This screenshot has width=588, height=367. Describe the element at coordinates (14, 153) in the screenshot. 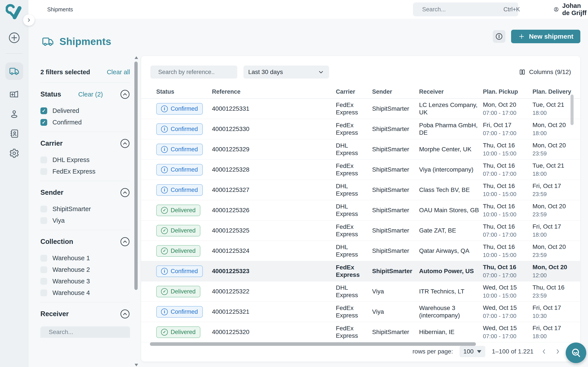

I see `sidebar-item-settings` at that location.